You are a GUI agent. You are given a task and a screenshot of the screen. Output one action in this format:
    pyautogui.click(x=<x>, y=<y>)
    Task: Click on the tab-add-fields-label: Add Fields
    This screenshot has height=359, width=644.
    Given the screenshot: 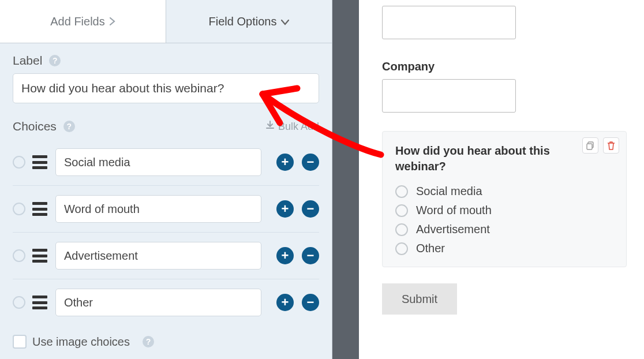 What is the action you would take?
    pyautogui.click(x=77, y=22)
    